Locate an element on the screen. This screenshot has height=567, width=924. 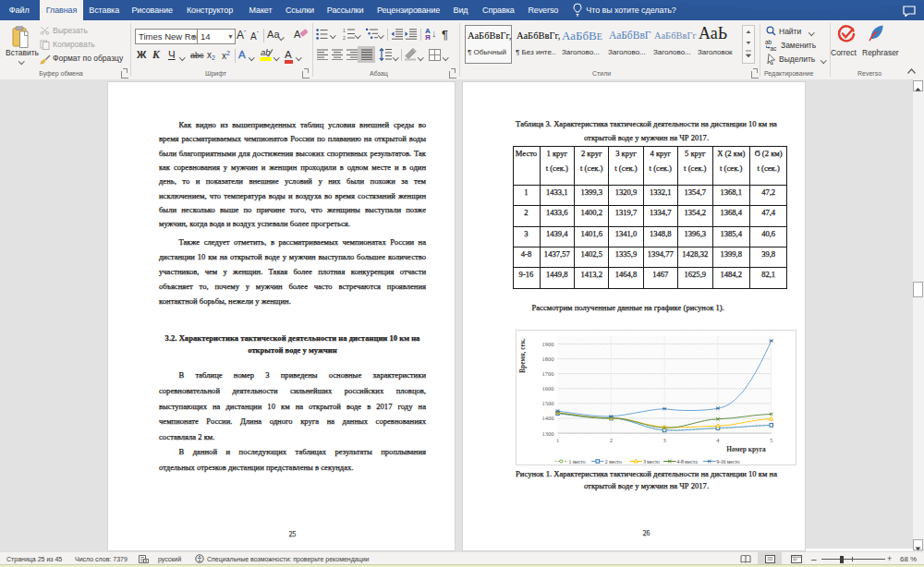
svg-text: 1300 is located at coordinates (549, 432).